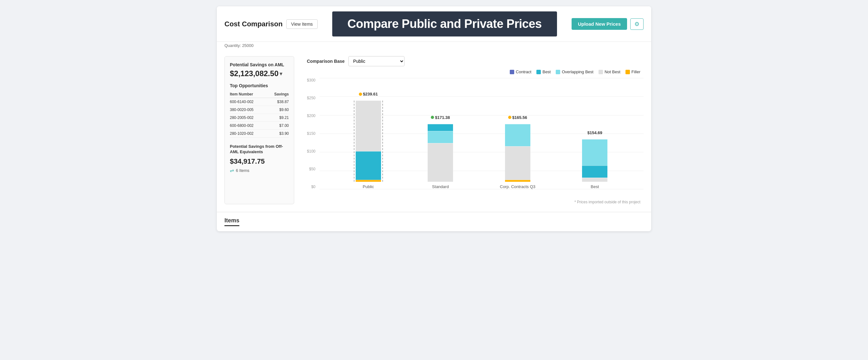 This screenshot has width=868, height=360. I want to click on item-savings: $38.87, so click(278, 102).